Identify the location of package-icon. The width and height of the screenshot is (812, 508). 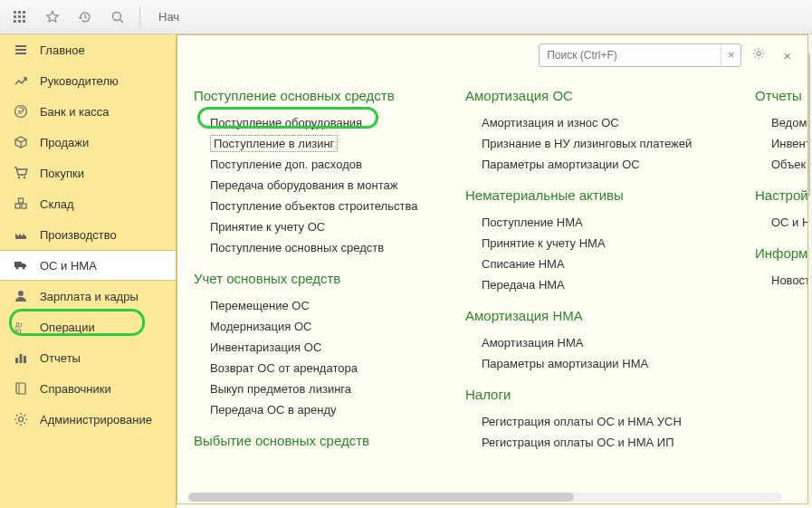
(21, 142).